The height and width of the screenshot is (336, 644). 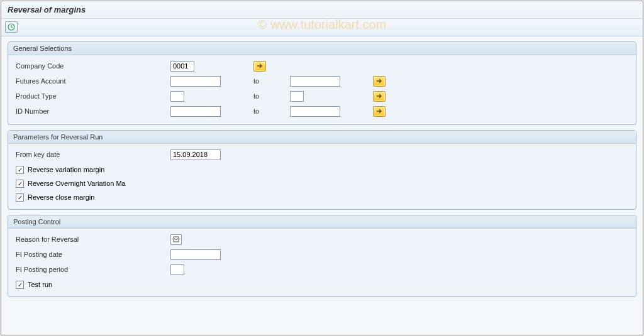 I want to click on futures-account-from-input, so click(x=196, y=82).